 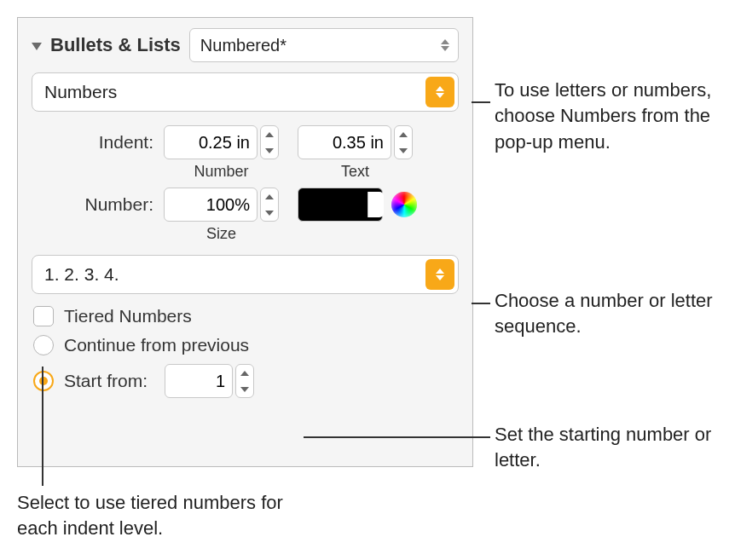 What do you see at coordinates (43, 345) in the screenshot?
I see `continue-previous-radio` at bounding box center [43, 345].